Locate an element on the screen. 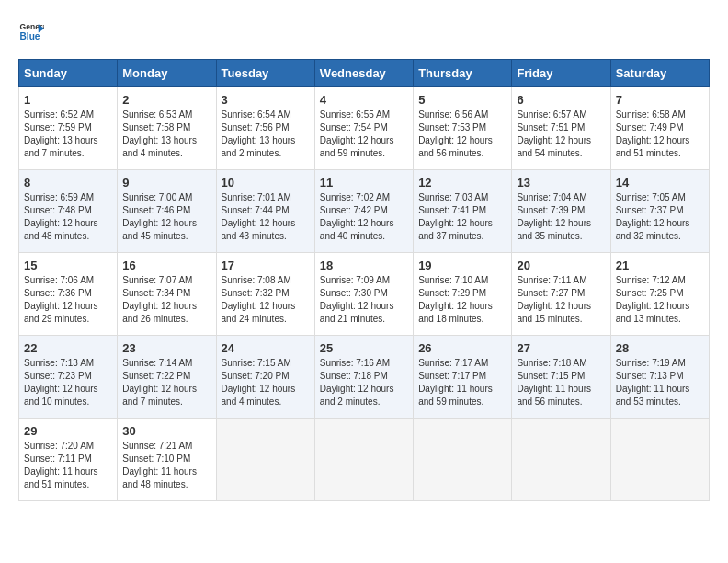 This screenshot has height=563, width=728. calendar-week-row: 8Sunrise: 6:59 AMSunset: 7:48 PMDaylight… is located at coordinates (364, 212).